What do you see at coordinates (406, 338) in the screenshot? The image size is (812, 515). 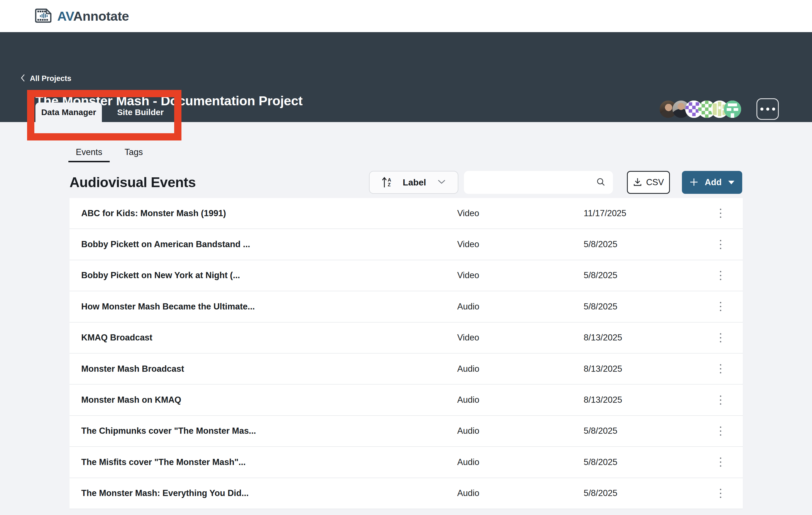 I see `table-row: KMAQ Broadcast Video 8/13/2025` at bounding box center [406, 338].